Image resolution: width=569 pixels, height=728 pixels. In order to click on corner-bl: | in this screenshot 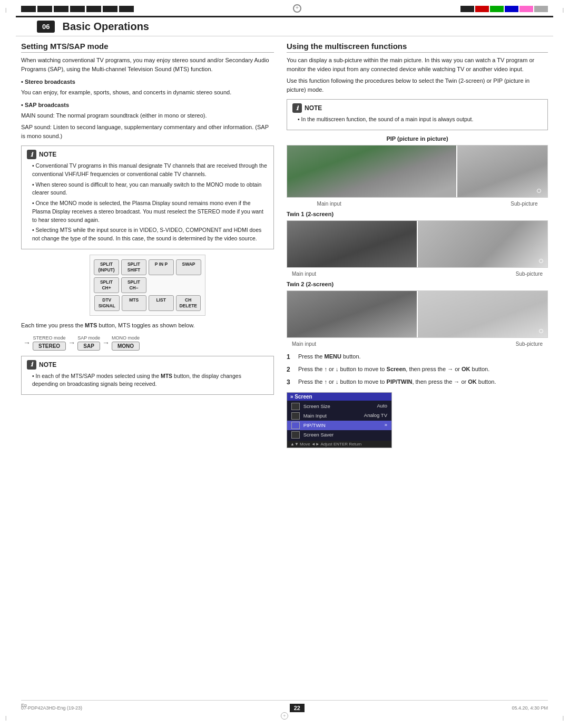, I will do `click(6, 718)`.